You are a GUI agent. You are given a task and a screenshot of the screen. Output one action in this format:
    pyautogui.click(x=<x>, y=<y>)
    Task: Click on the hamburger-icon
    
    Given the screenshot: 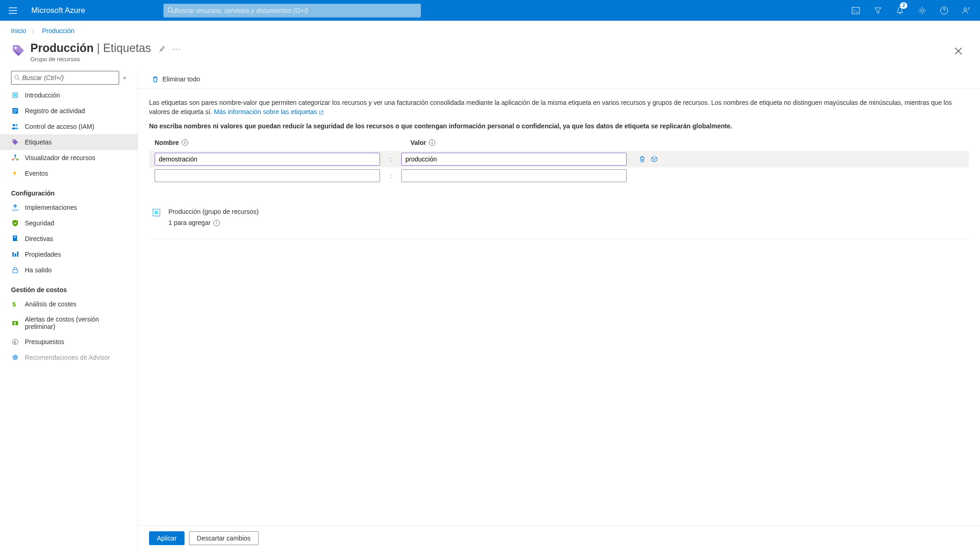 What is the action you would take?
    pyautogui.click(x=13, y=11)
    